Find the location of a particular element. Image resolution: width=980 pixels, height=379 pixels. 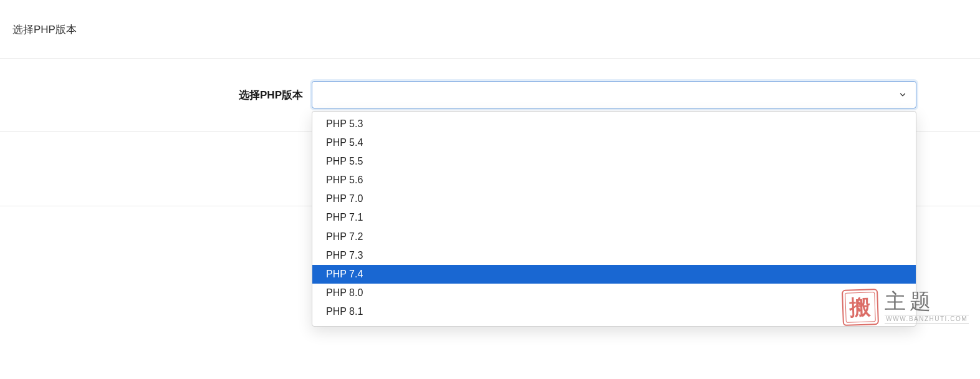

dropdown-option: PHP 8.1 is located at coordinates (614, 312).